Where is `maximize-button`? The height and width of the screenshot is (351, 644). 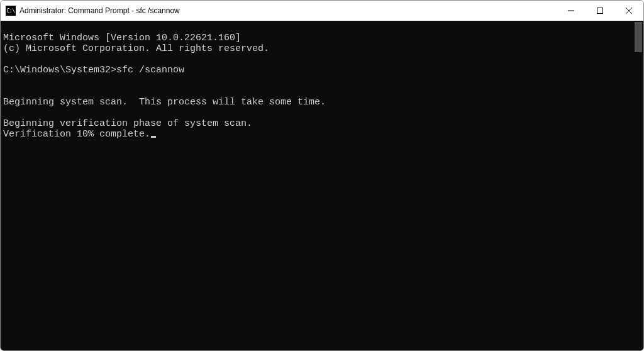
maximize-button is located at coordinates (600, 11).